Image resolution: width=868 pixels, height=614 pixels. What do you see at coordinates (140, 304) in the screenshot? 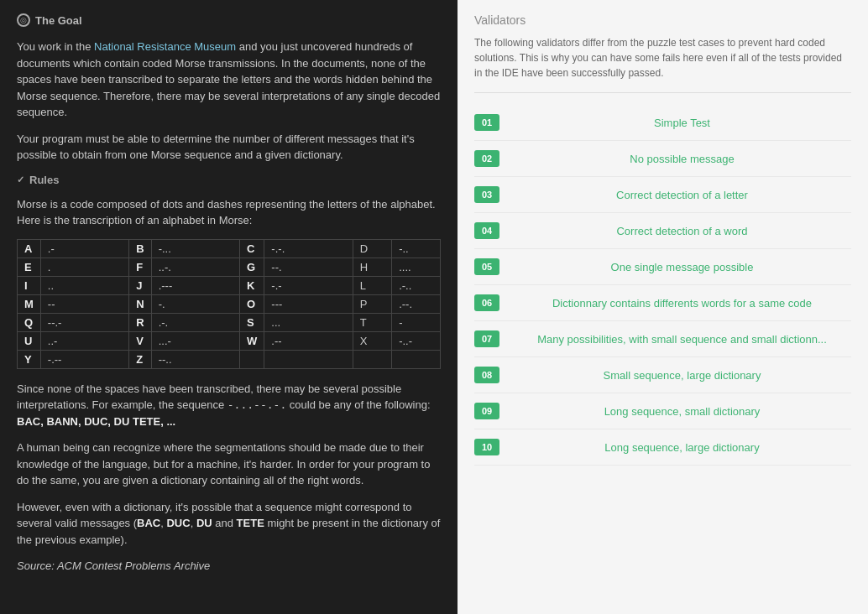
I see `morse-cell: N` at bounding box center [140, 304].